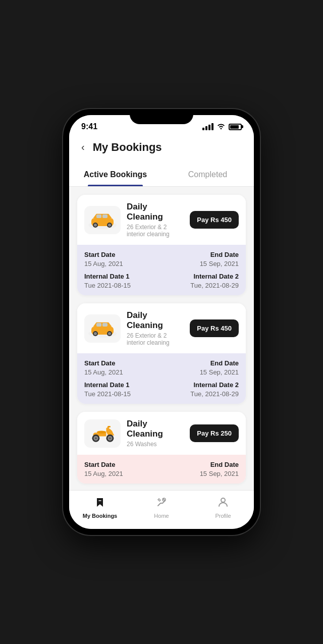 Image resolution: width=323 pixels, height=644 pixels. Describe the element at coordinates (102, 434) in the screenshot. I see `scooter-icon` at that location.